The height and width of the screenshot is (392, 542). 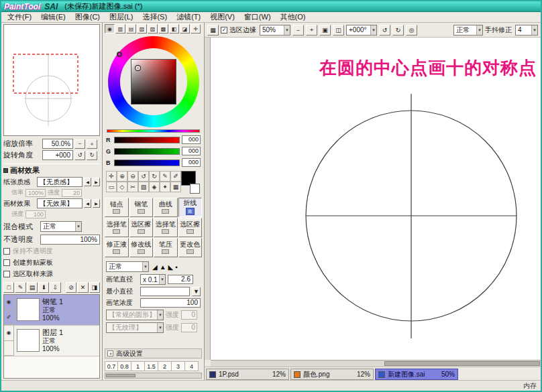 What do you see at coordinates (191, 208) in the screenshot?
I see `tool-polyline-button: 折线 B` at bounding box center [191, 208].